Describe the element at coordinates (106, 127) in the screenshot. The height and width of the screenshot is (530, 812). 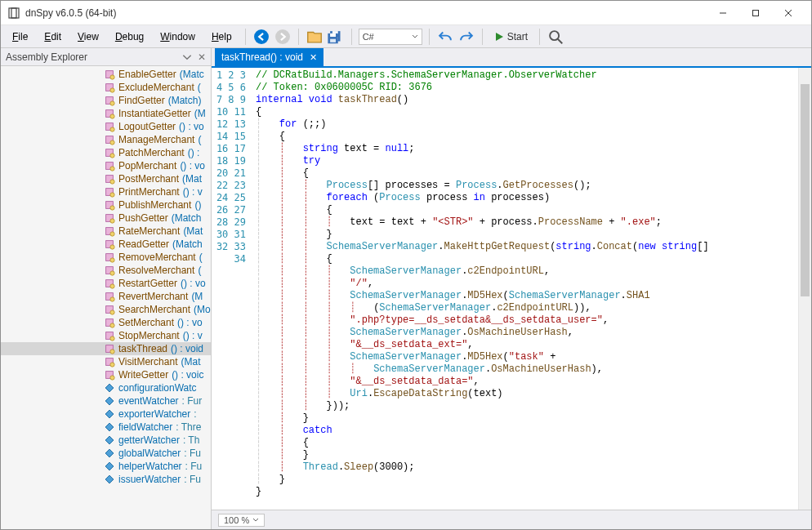
I see `tree-item-logoutgetter: LogoutGetter() : vo` at that location.